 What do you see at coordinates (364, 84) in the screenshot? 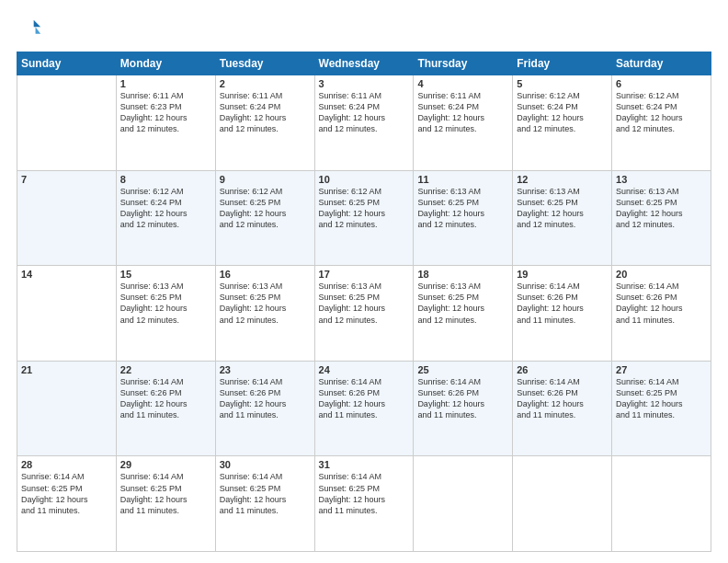
I see `day-number: 3` at bounding box center [364, 84].